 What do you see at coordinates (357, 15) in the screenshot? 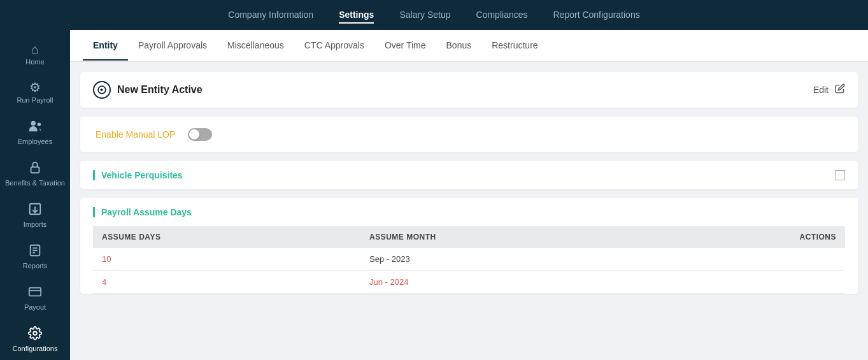
I see `top-nav-settings: Settings` at bounding box center [357, 15].